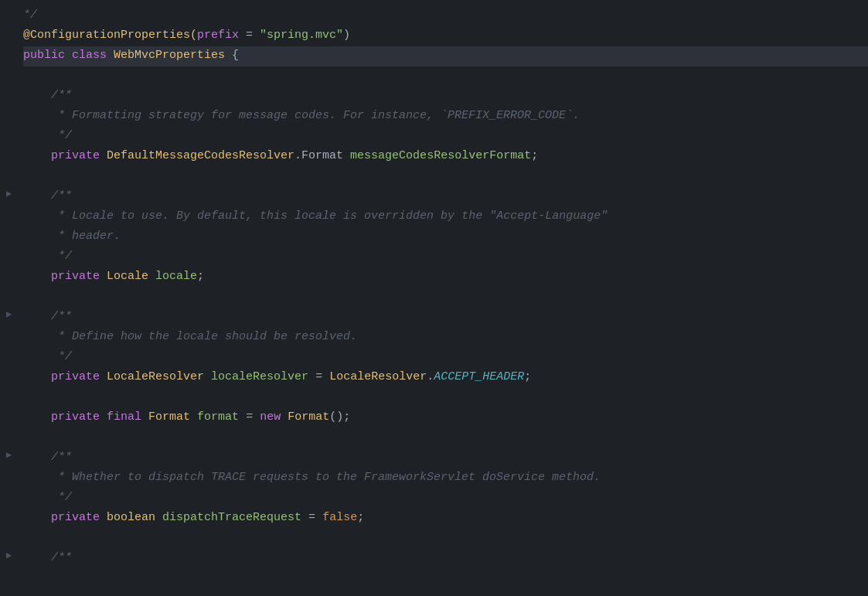 This screenshot has width=868, height=596. What do you see at coordinates (445, 519) in the screenshot?
I see `code-line: private boolean dispatchTraceRequest = f…` at bounding box center [445, 519].